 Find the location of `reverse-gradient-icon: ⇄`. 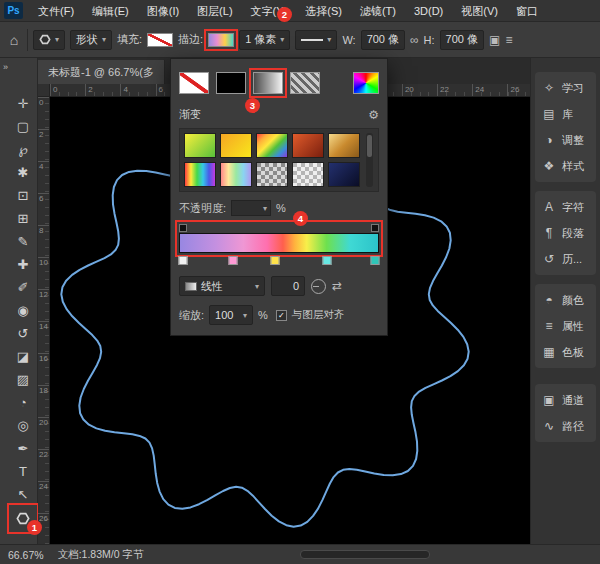

reverse-gradient-icon: ⇄ is located at coordinates (337, 286).